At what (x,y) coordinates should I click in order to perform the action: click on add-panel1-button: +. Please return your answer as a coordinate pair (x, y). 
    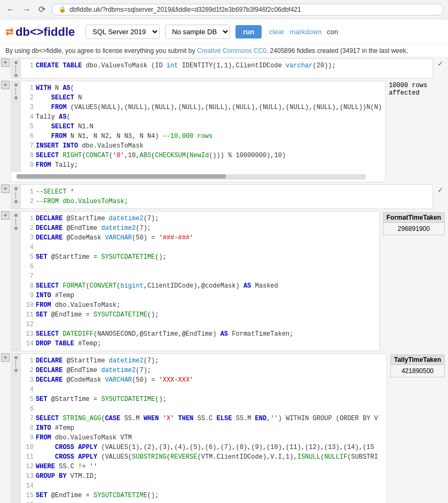
    Looking at the image, I should click on (5, 63).